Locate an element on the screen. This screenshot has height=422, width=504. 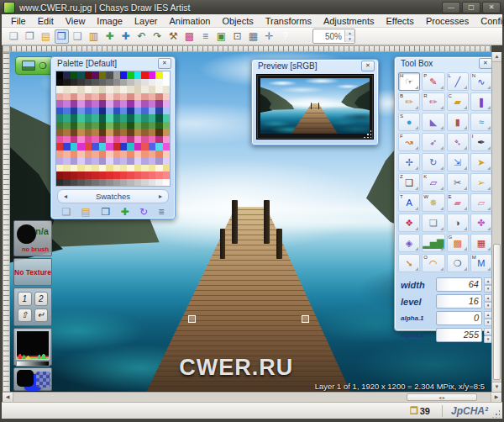
save-button: ❒ is located at coordinates (62, 37).